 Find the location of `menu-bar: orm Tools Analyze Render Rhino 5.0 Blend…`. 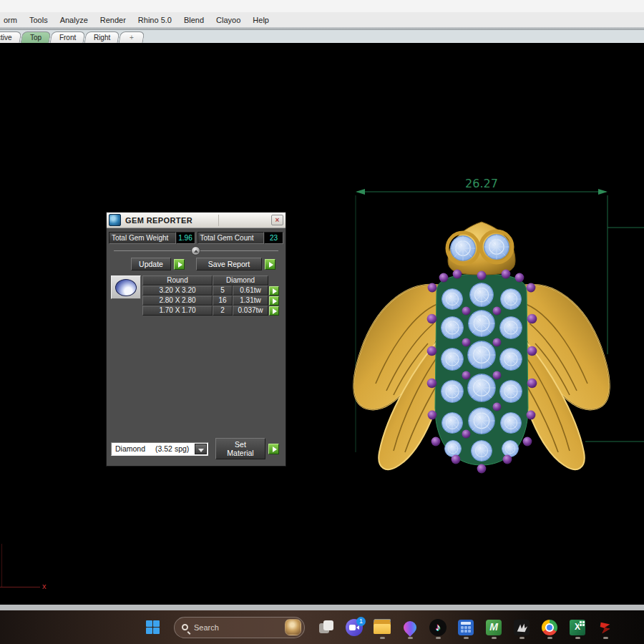

menu-bar: orm Tools Analyze Render Rhino 5.0 Blend… is located at coordinates (322, 20).